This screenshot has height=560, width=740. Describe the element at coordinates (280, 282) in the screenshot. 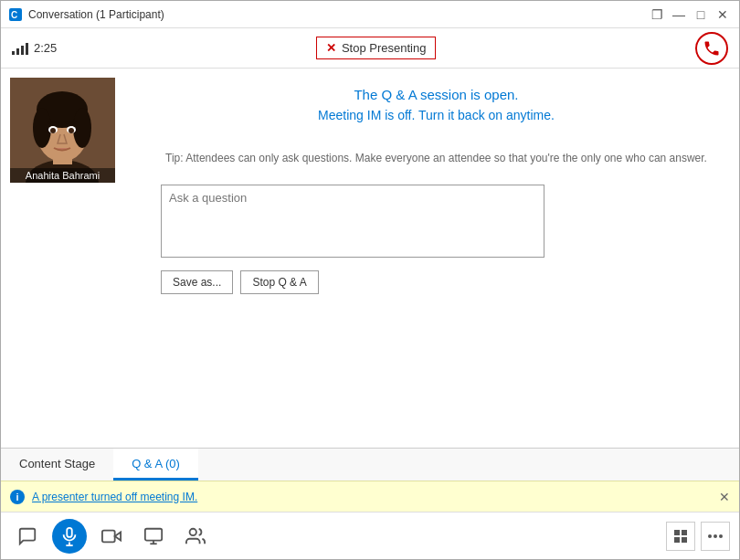

I see `stop-qa-button: Stop Q & A` at that location.